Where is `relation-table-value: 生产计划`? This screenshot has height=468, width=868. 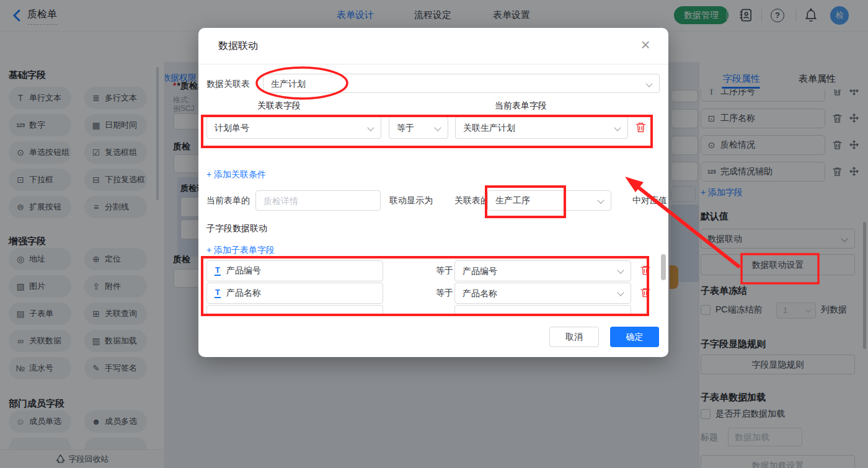
relation-table-value: 生产计划 is located at coordinates (288, 84).